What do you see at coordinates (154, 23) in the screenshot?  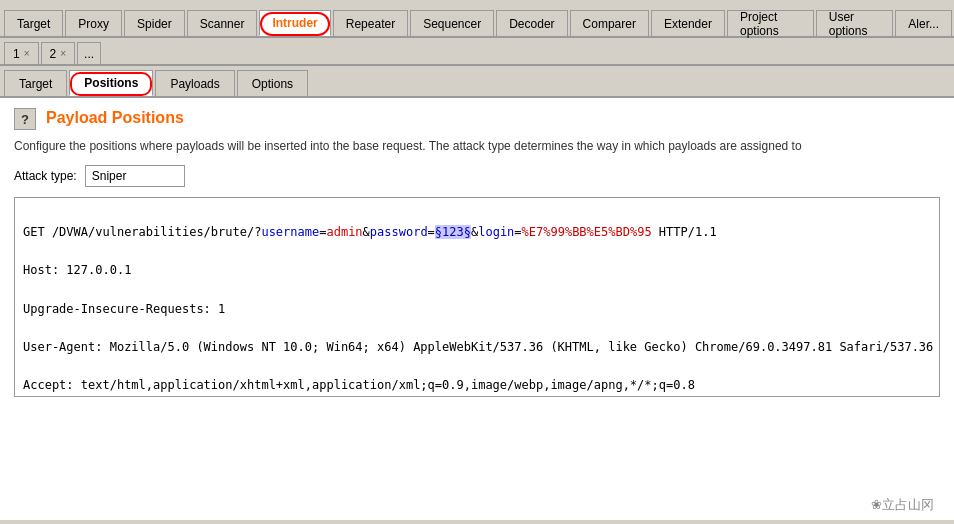 I see `tab-spider: Spider` at bounding box center [154, 23].